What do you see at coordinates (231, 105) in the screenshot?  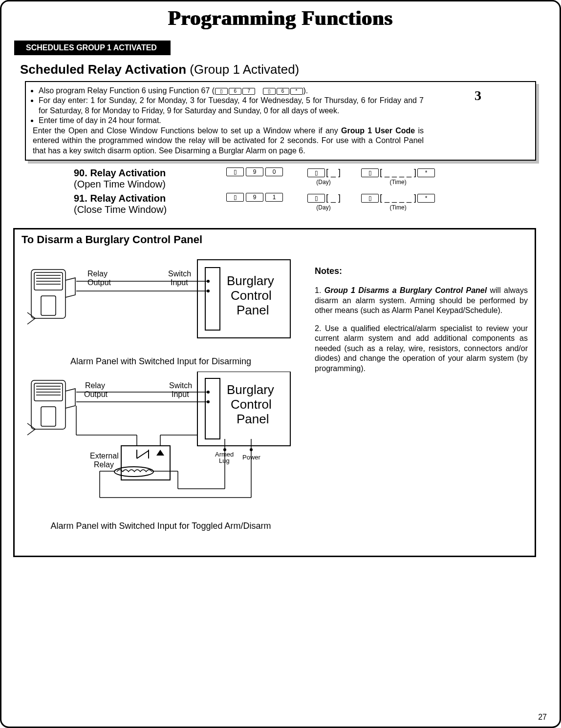 I see `info-bullet-2: For day enter: 1 for Sunday, 2 for Monda…` at bounding box center [231, 105].